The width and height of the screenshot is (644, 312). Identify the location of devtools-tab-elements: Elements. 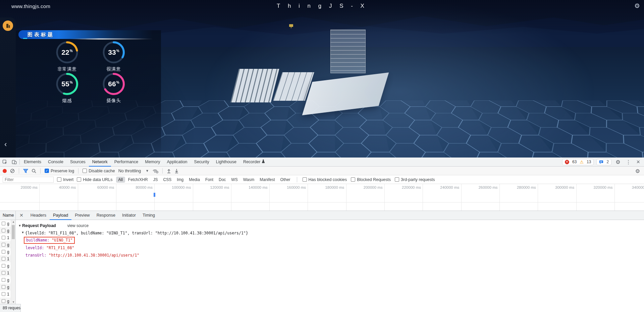
(33, 162).